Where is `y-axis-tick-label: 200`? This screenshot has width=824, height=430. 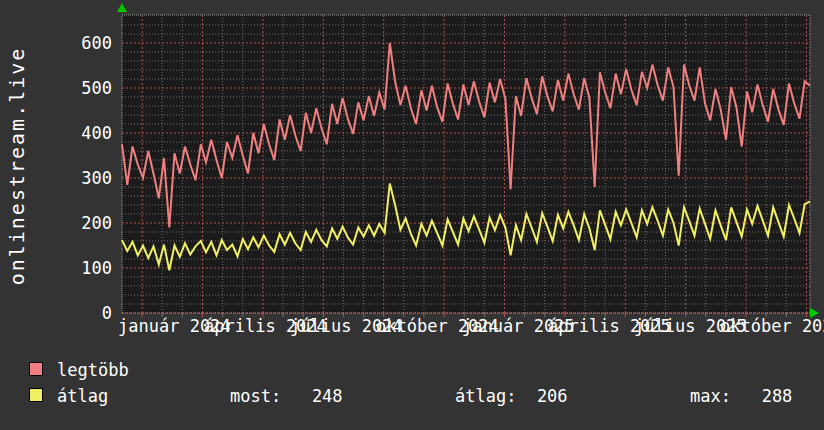
y-axis-tick-label: 200 is located at coordinates (88, 223).